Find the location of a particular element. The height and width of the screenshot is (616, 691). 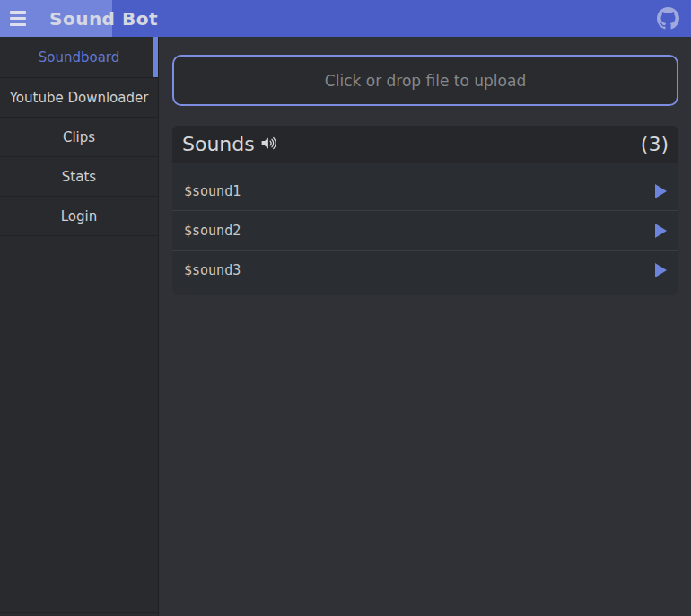

sidebar-item-soundboard: Soundboard is located at coordinates (79, 57).